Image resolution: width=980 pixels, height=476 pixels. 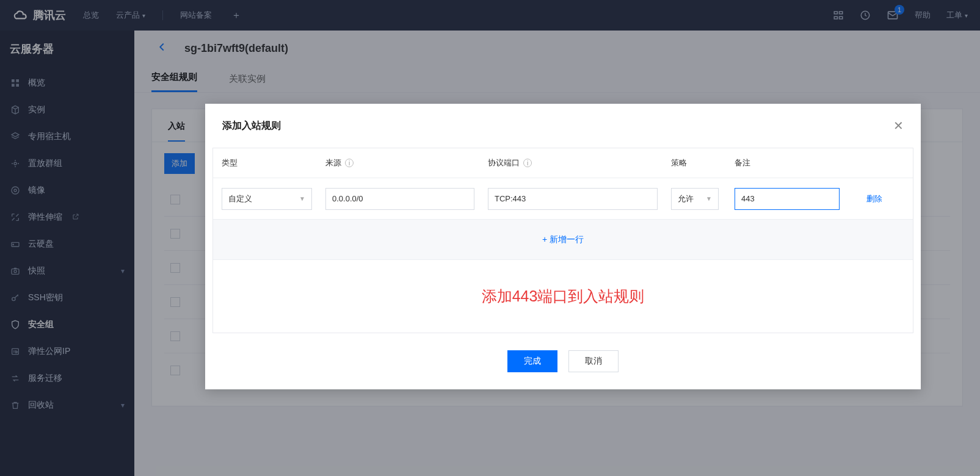 I want to click on col-source: 来源i, so click(x=407, y=163).